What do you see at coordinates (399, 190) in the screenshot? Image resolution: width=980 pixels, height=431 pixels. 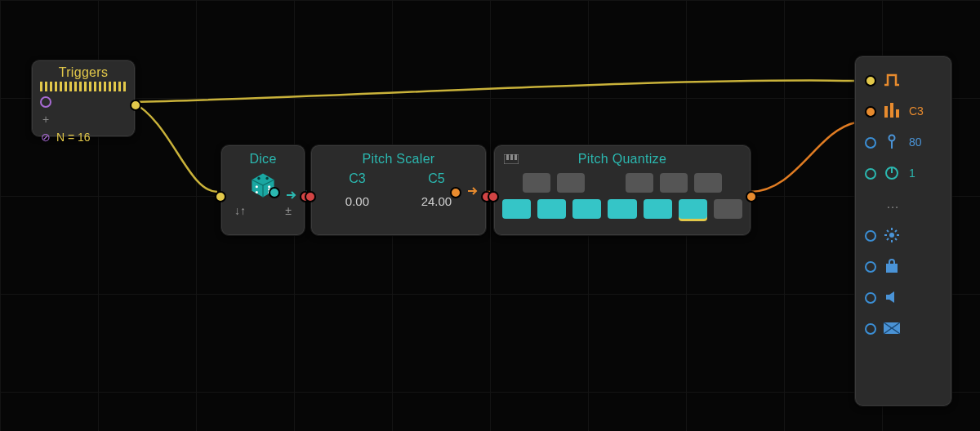 I see `pitch-scaler-node: Pitch Scaler C3 0.00 C5 24.00` at bounding box center [399, 190].